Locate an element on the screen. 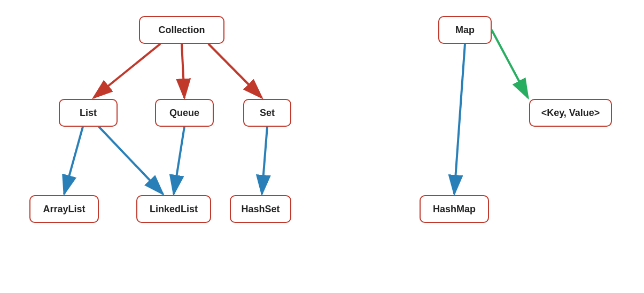  node-list: List is located at coordinates (88, 113).